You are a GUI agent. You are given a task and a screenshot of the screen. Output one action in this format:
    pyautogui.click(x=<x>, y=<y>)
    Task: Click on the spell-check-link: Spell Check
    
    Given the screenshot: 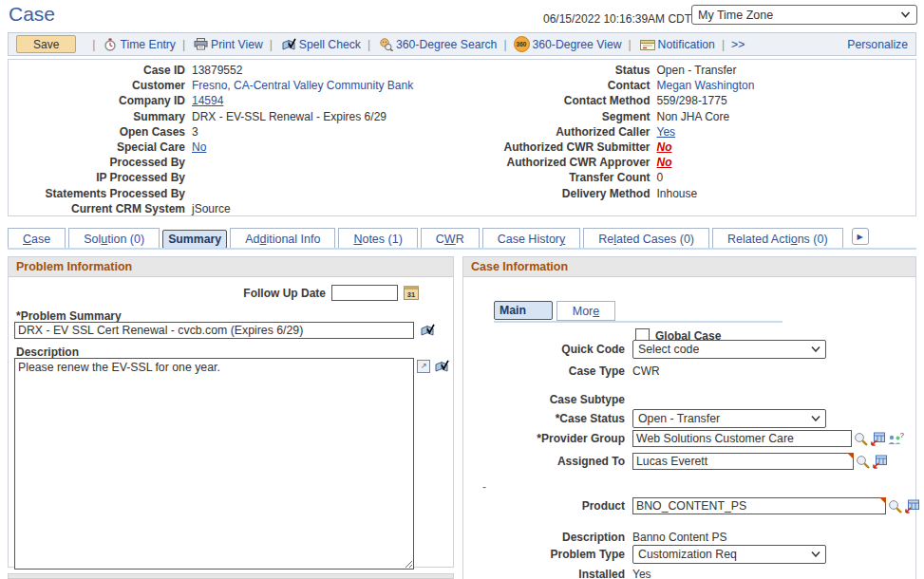 What is the action you would take?
    pyautogui.click(x=320, y=45)
    